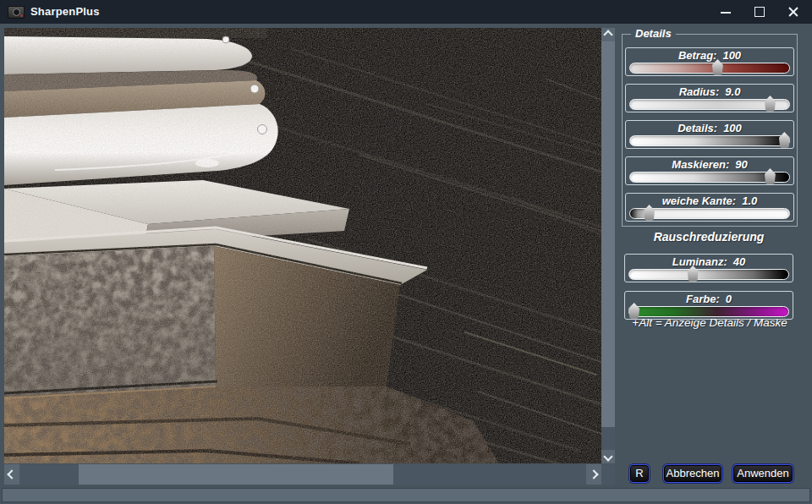 The height and width of the screenshot is (504, 812). What do you see at coordinates (700, 262) in the screenshot?
I see `luminanz-label: Luminanz:` at bounding box center [700, 262].